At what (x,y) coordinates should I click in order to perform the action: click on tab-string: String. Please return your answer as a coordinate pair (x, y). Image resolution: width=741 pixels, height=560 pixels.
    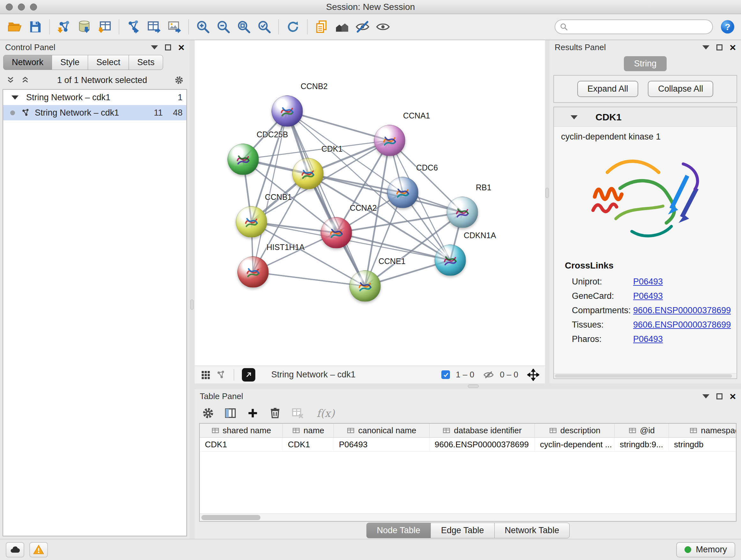
    Looking at the image, I should click on (645, 64).